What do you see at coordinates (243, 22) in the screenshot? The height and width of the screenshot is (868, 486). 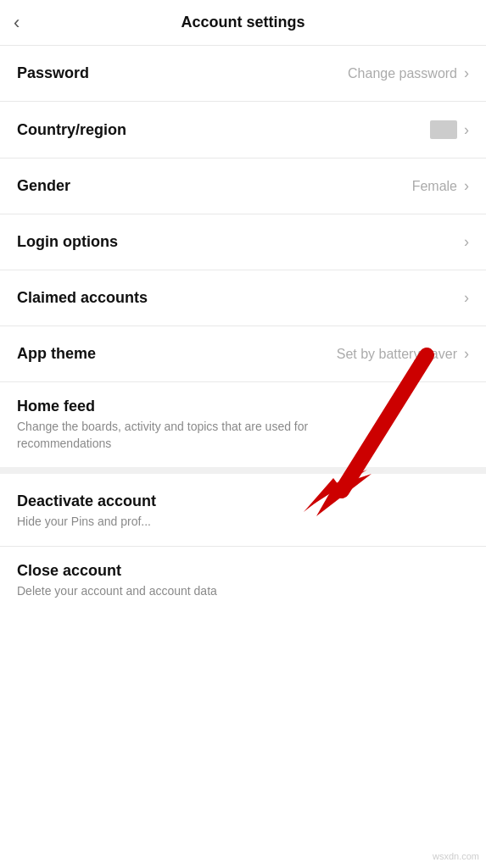 I see `page-title: Account settings` at bounding box center [243, 22].